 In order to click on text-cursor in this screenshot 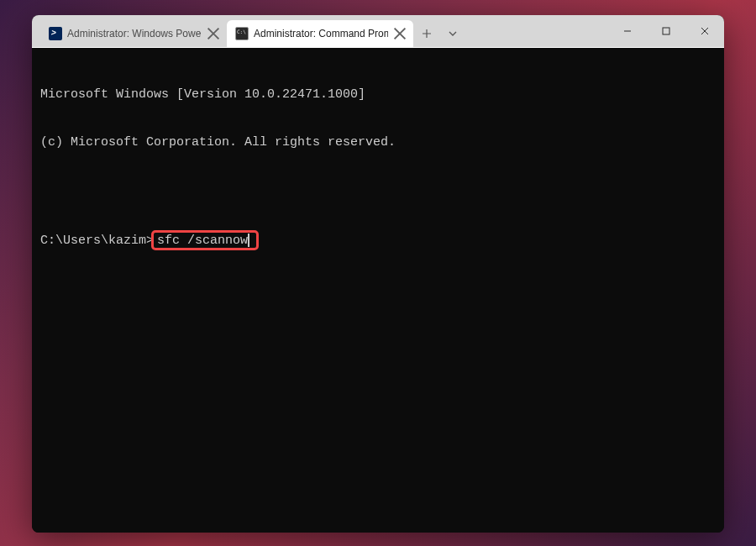, I will do `click(249, 240)`.